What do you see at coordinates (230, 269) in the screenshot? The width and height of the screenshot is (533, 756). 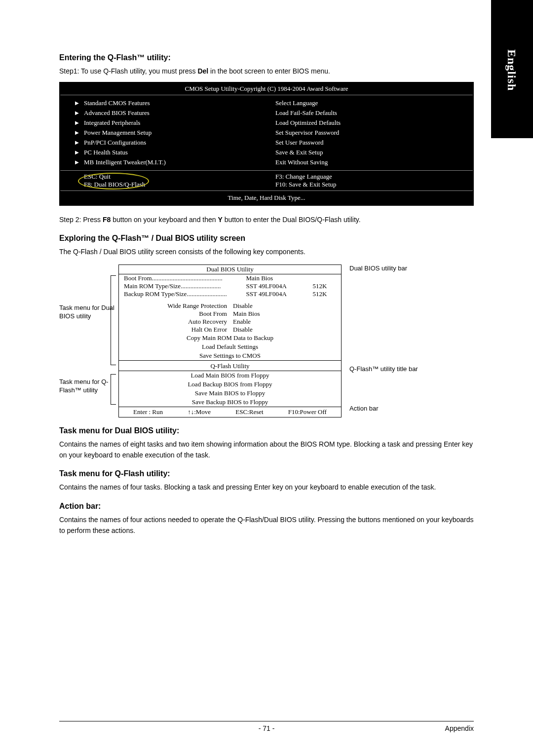 I see `dual-bios-title: Dual BIOS Utility` at bounding box center [230, 269].